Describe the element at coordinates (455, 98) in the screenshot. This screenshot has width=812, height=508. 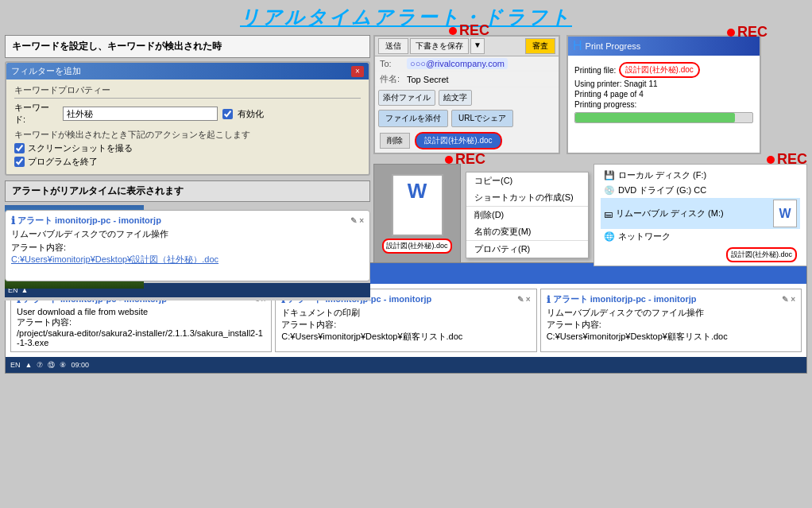
I see `emoji-btn: 絵文字` at that location.